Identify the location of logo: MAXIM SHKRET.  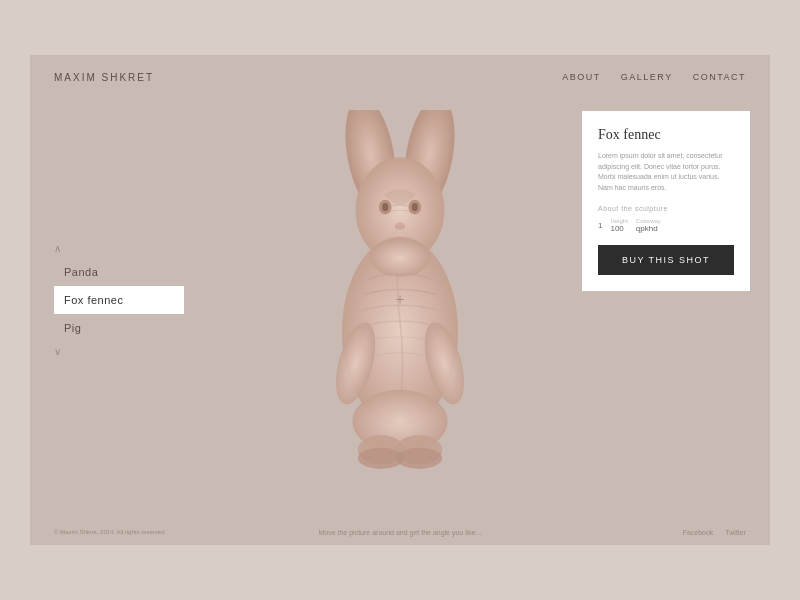
(104, 78).